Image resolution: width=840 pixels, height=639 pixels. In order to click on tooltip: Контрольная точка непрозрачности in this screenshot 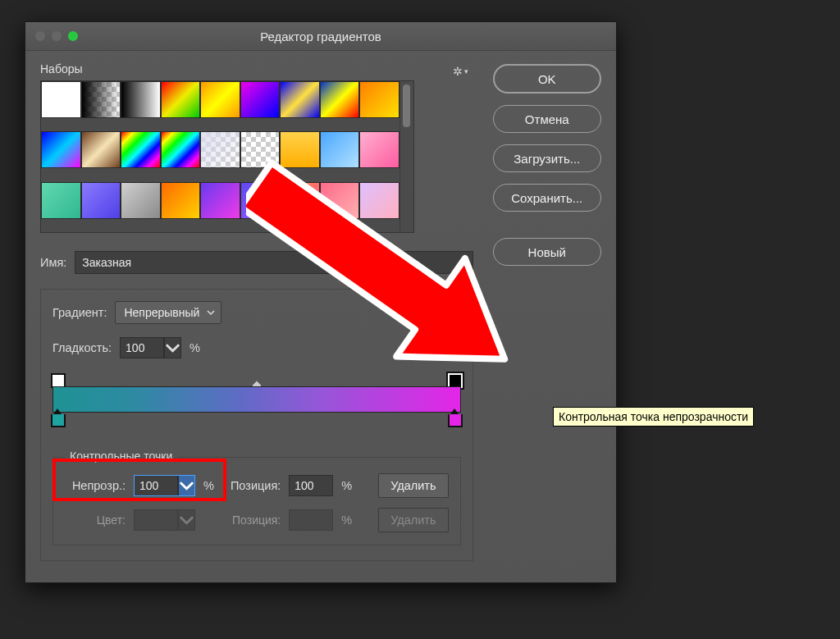, I will do `click(653, 417)`.